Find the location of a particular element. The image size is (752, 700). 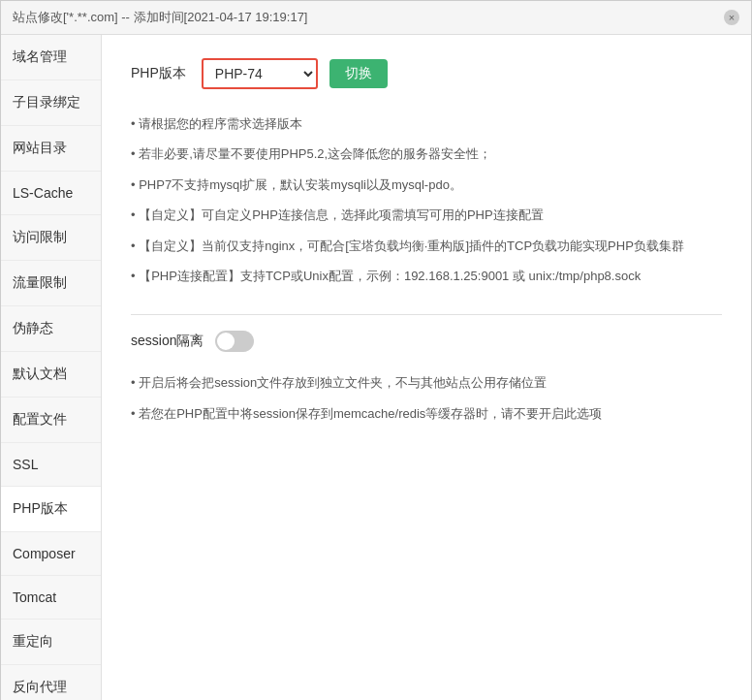

sidebar: 域名管理子目录绑定网站目录LS-Cache访问限制流量限制伪静态默认文档配置文件… is located at coordinates (51, 367).